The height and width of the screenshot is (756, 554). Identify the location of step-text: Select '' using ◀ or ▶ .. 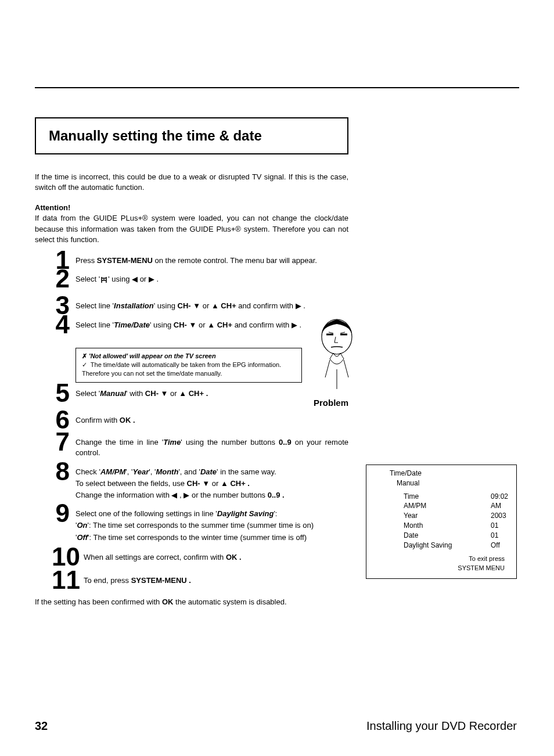
(212, 279).